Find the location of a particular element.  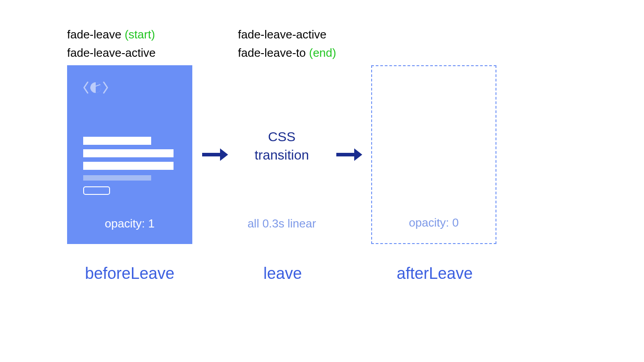

css-label-line2: transition is located at coordinates (282, 156).